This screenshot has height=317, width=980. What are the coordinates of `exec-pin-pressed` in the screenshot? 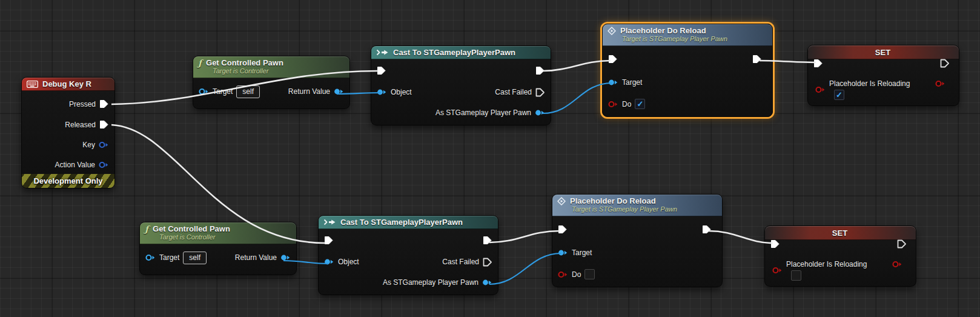 It's located at (104, 104).